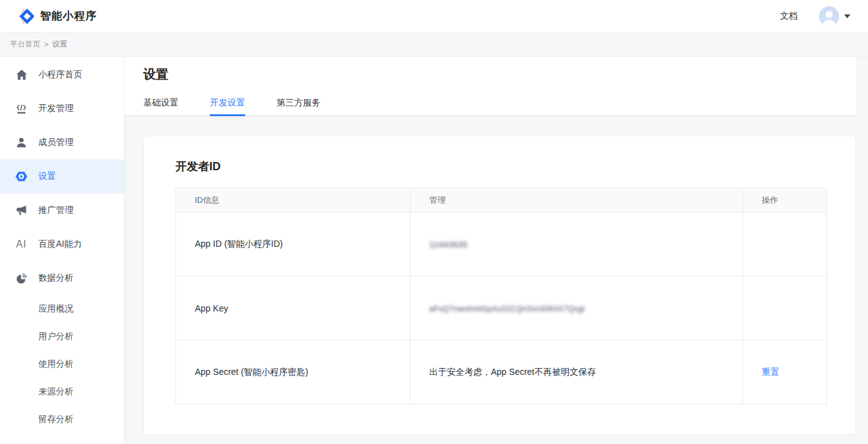 Image resolution: width=868 pixels, height=444 pixels. I want to click on tab-dev-settings: 开发设置, so click(228, 107).